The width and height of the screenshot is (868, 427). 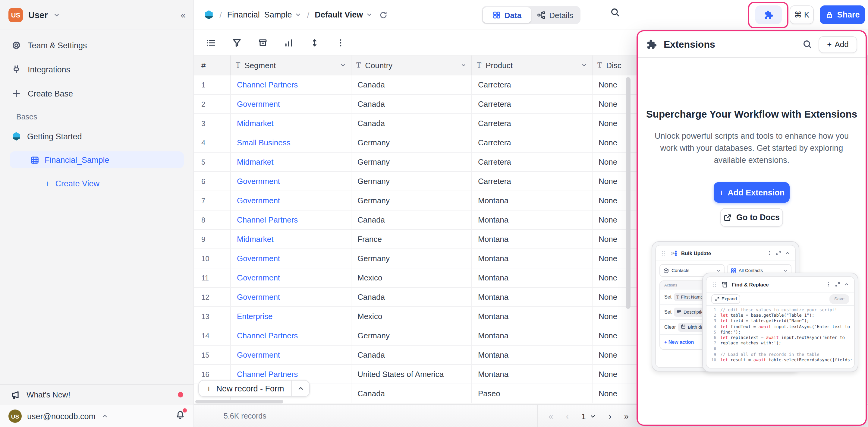 What do you see at coordinates (412, 65) in the screenshot?
I see `column-header-country: T Country` at bounding box center [412, 65].